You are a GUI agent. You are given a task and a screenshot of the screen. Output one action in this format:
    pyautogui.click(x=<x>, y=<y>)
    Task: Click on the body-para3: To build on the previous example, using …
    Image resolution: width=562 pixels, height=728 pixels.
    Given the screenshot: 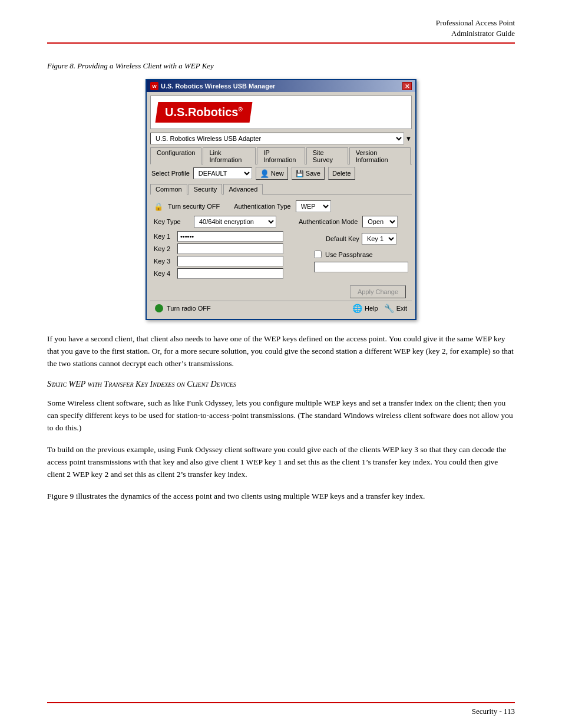 What is the action you would take?
    pyautogui.click(x=281, y=462)
    